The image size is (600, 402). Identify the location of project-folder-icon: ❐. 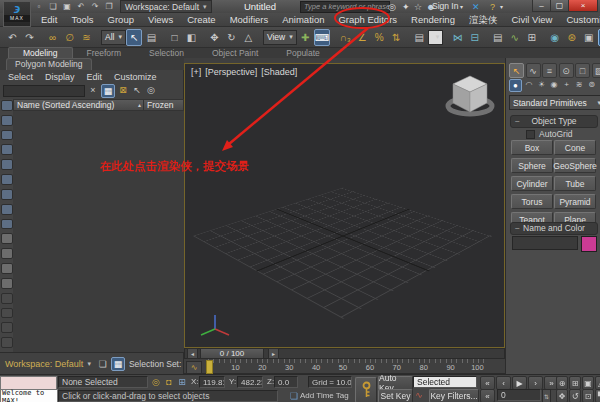
(109, 6).